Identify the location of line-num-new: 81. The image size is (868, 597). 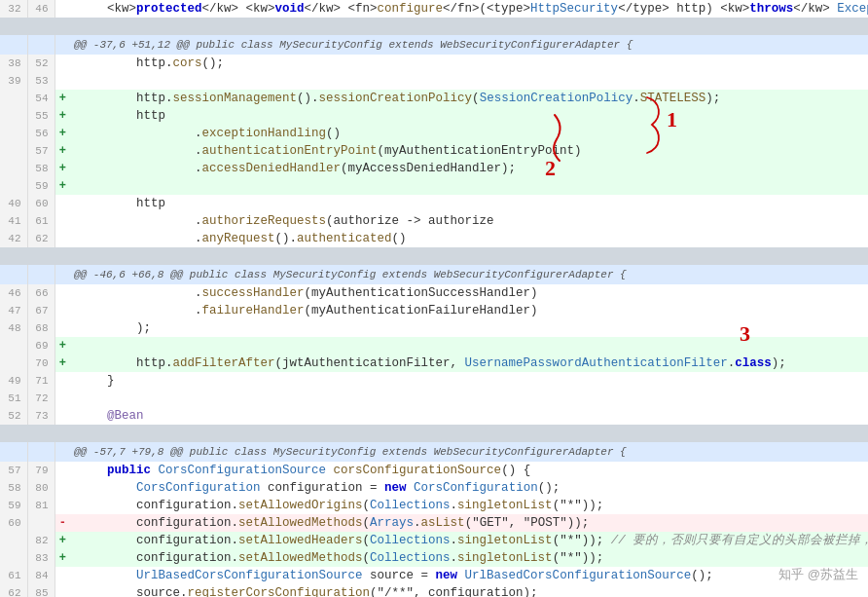
(41, 505).